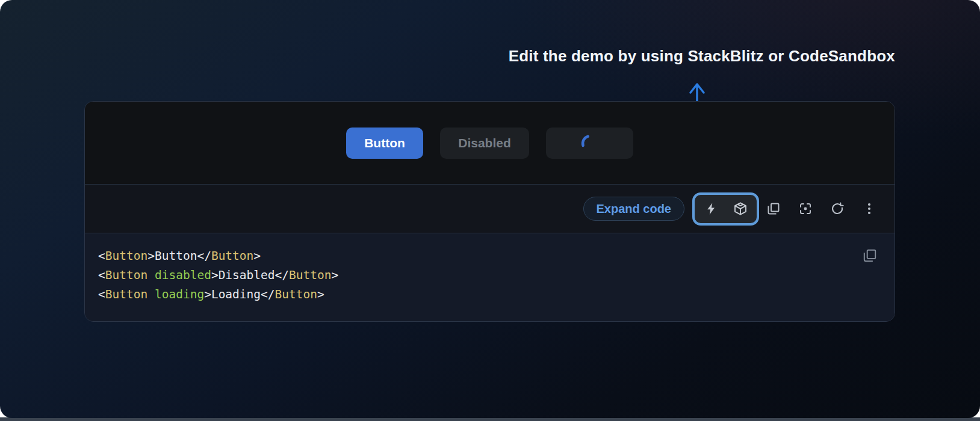 Image resolution: width=980 pixels, height=421 pixels. What do you see at coordinates (726, 209) in the screenshot?
I see `highlighted-icon-group` at bounding box center [726, 209].